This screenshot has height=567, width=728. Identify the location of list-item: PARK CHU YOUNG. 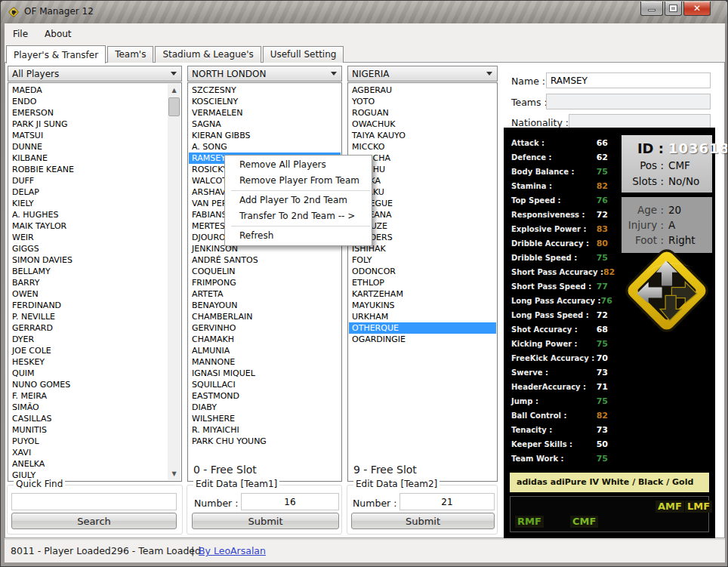
(264, 441).